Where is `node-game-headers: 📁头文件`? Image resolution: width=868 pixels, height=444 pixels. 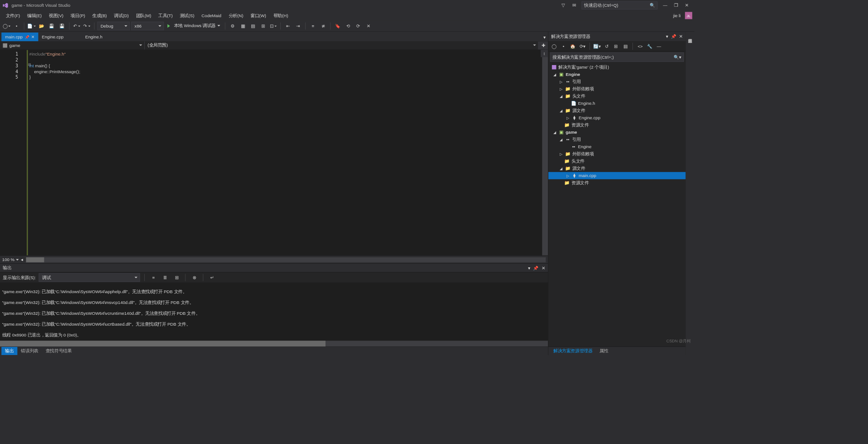
node-game-headers: 📁头文件 is located at coordinates (617, 161).